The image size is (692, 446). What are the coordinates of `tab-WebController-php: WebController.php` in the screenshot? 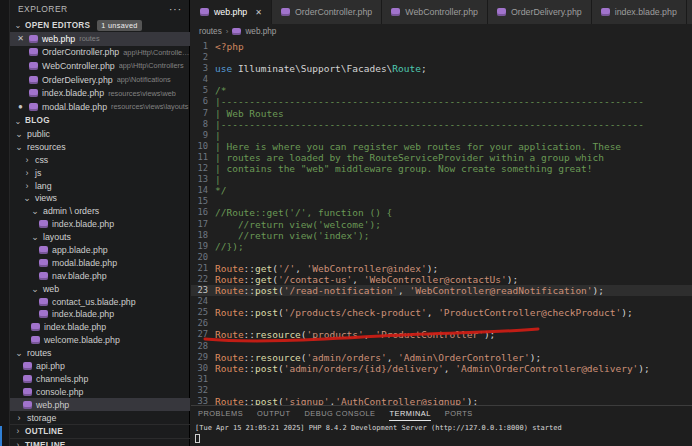 It's located at (435, 12).